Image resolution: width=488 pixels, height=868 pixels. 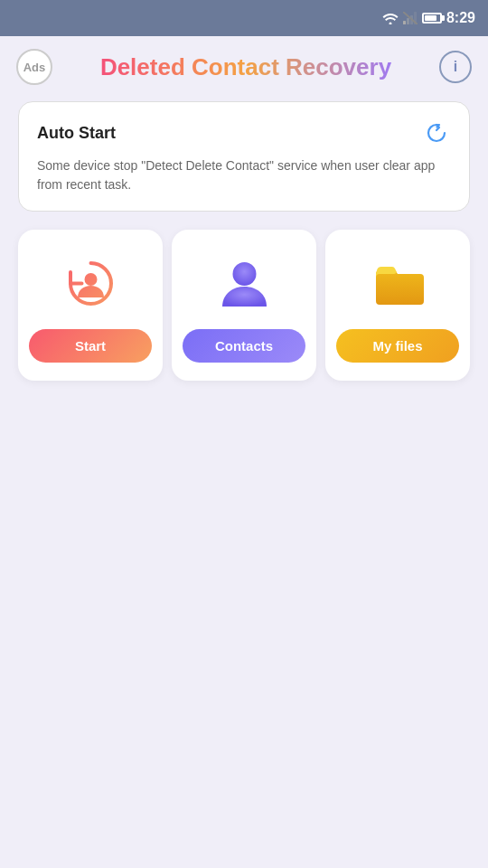 I want to click on app-header: Ads Deleted Contact Recovery i, so click(x=244, y=67).